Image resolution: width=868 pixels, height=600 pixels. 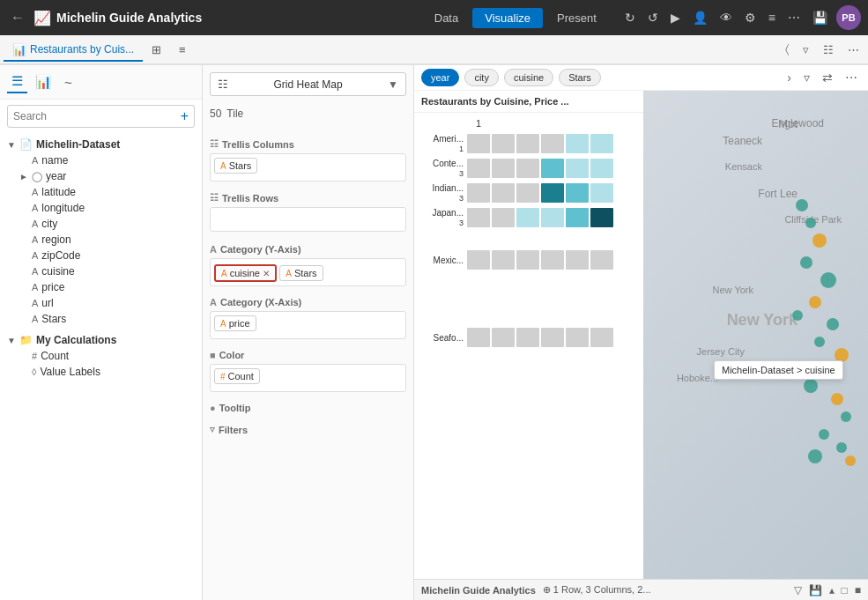 I want to click on field-stars: A Stars, so click(x=100, y=319).